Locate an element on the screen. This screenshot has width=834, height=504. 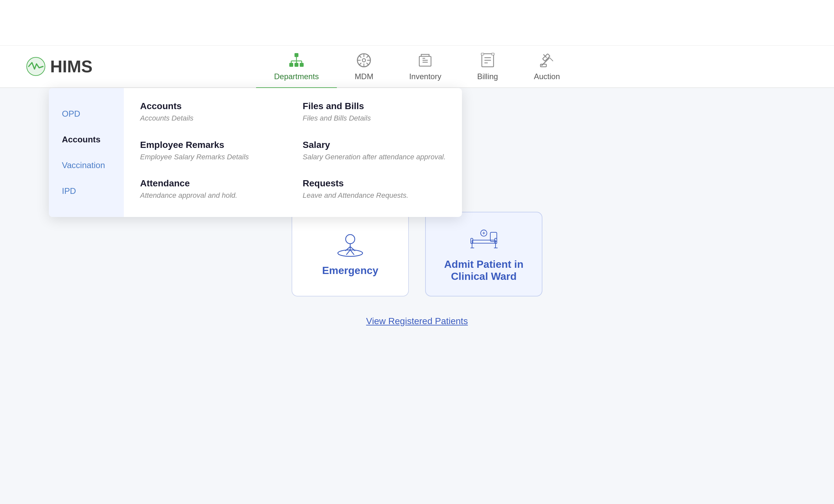
view-link-container: View Registered Patients is located at coordinates (417, 321).